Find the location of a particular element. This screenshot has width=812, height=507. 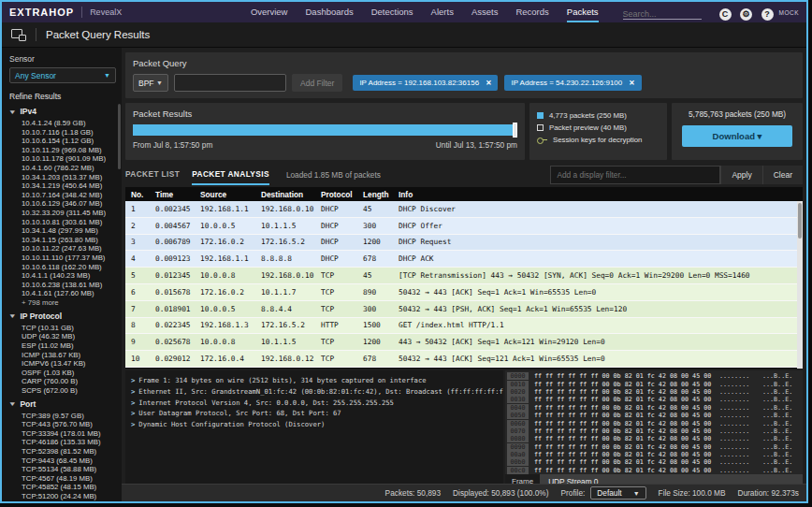

packet-row: 4 0.009123 192.168.1.1 8.8.8.8 DHCP 678 … is located at coordinates (464, 259).